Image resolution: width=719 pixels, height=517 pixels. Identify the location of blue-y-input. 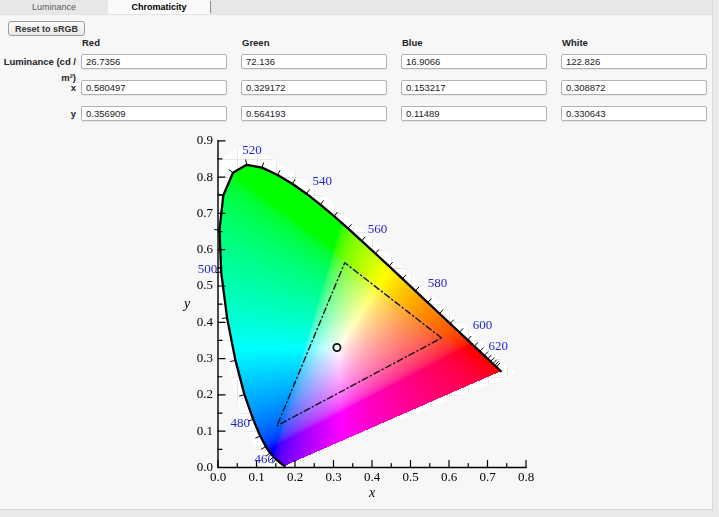
(474, 114).